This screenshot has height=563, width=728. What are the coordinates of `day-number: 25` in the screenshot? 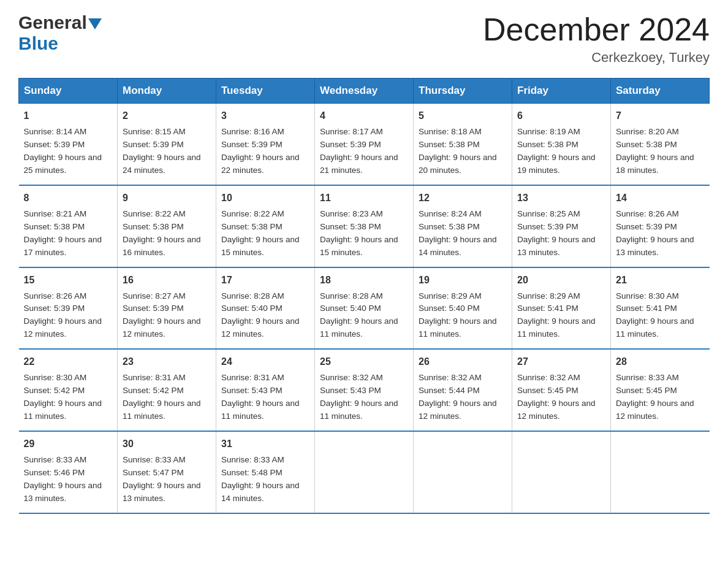 It's located at (364, 362).